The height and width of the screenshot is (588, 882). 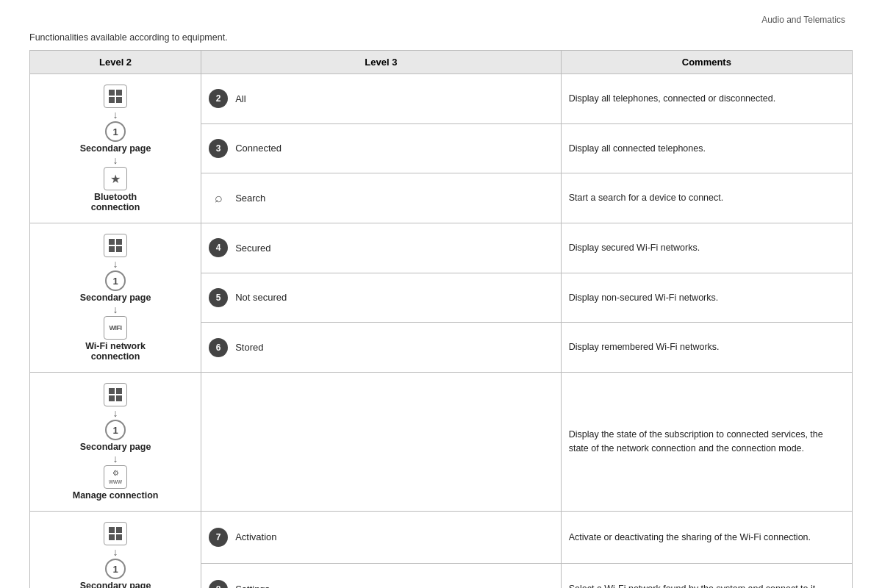 What do you see at coordinates (218, 298) in the screenshot?
I see `num-5-circle: 5` at bounding box center [218, 298].